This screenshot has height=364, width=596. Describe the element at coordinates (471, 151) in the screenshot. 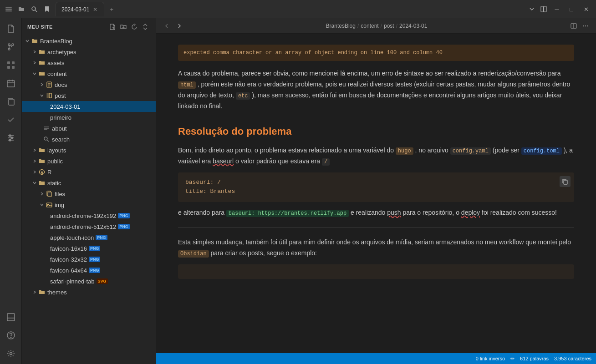

I see `inline-config-yaml: config.yaml` at that location.